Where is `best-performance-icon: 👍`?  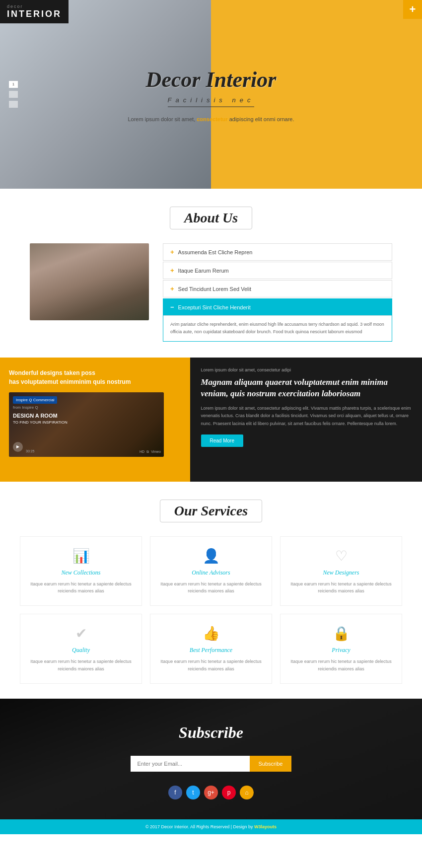
best-performance-icon: 👍 is located at coordinates (211, 634).